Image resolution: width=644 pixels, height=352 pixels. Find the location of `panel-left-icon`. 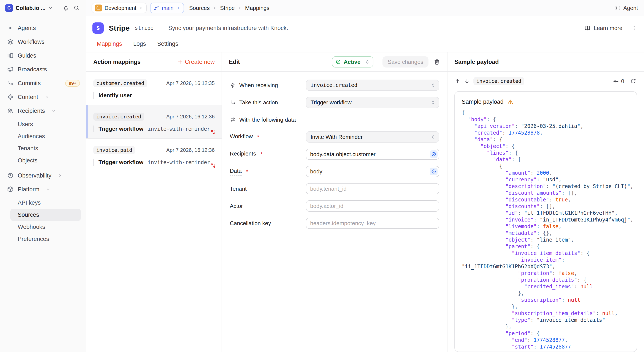

panel-left-icon is located at coordinates (618, 8).